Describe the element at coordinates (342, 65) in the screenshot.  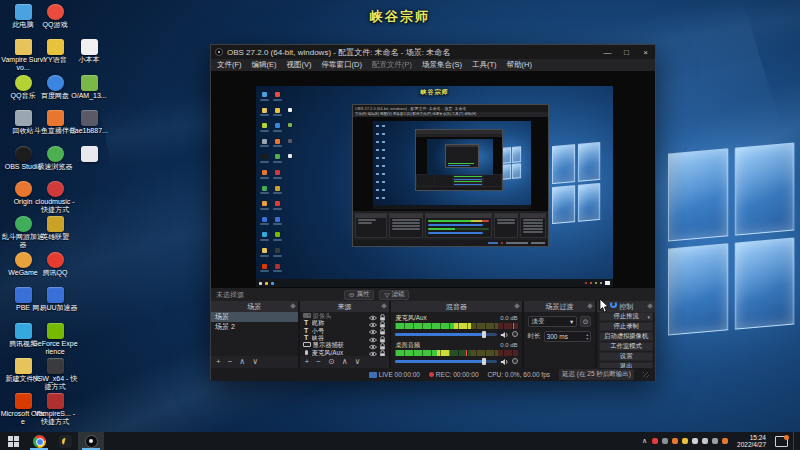
I see `menu-docks: 停靠窗口(D)` at that location.